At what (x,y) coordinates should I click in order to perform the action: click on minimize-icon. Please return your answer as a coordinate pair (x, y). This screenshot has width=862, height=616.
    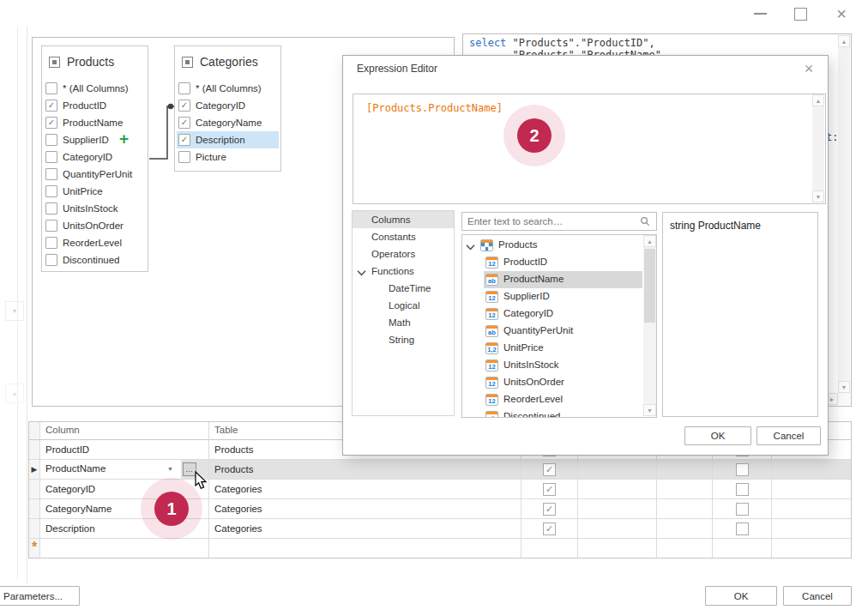
    Looking at the image, I should click on (760, 14).